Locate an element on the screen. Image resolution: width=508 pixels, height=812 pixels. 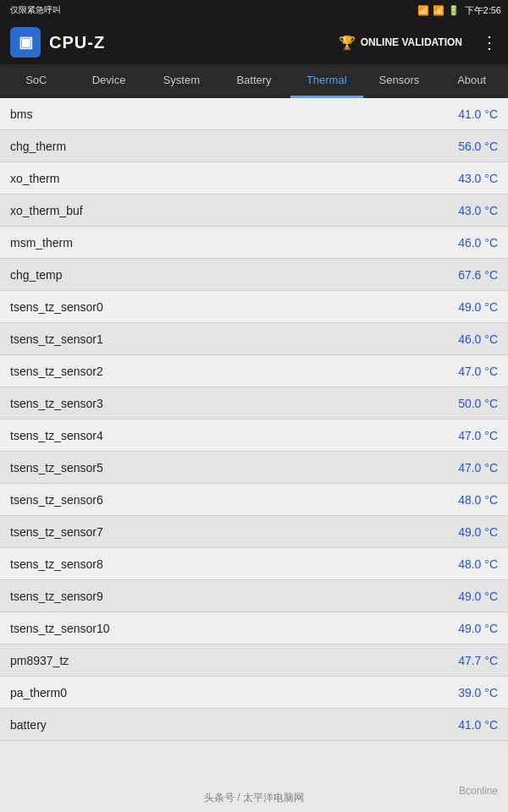
table-row: chg_temp67.6 °C is located at coordinates (254, 275).